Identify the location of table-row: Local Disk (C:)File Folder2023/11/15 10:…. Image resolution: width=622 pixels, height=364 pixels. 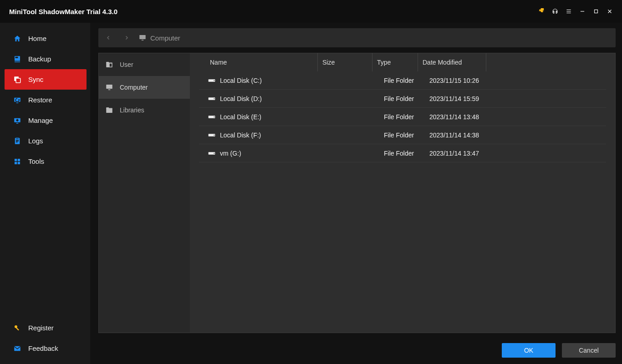
(403, 81).